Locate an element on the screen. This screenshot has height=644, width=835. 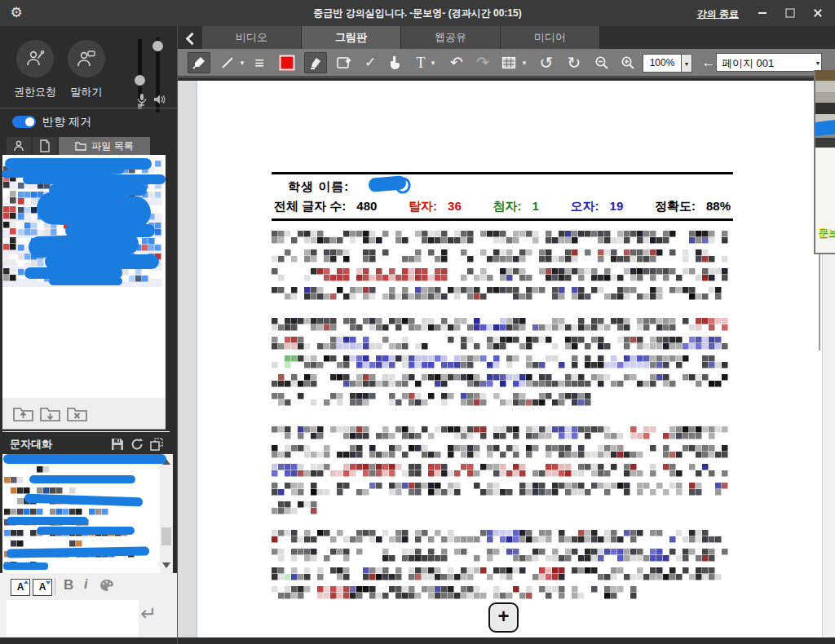
file-download-button is located at coordinates (51, 414).